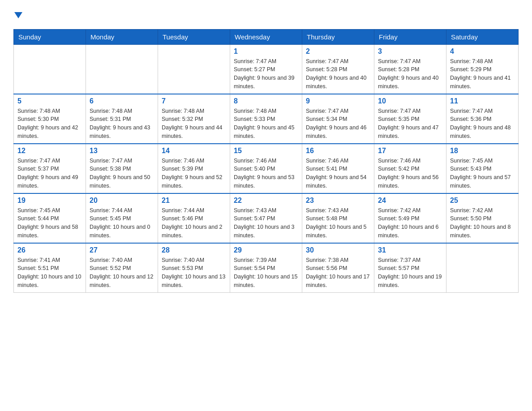  I want to click on calendar-week-row: 19Sunrise: 7:45 AM Sunset: 5:44 PM Dayli…, so click(266, 218).